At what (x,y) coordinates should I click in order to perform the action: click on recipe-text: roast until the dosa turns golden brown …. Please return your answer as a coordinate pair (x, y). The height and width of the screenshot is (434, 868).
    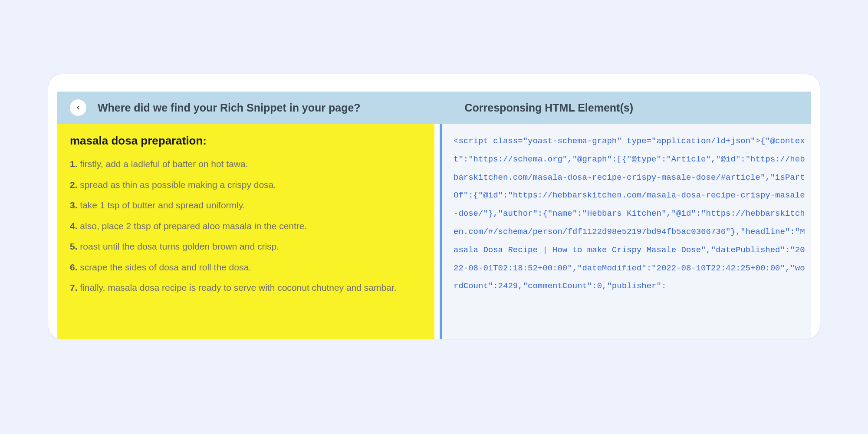
    Looking at the image, I should click on (180, 247).